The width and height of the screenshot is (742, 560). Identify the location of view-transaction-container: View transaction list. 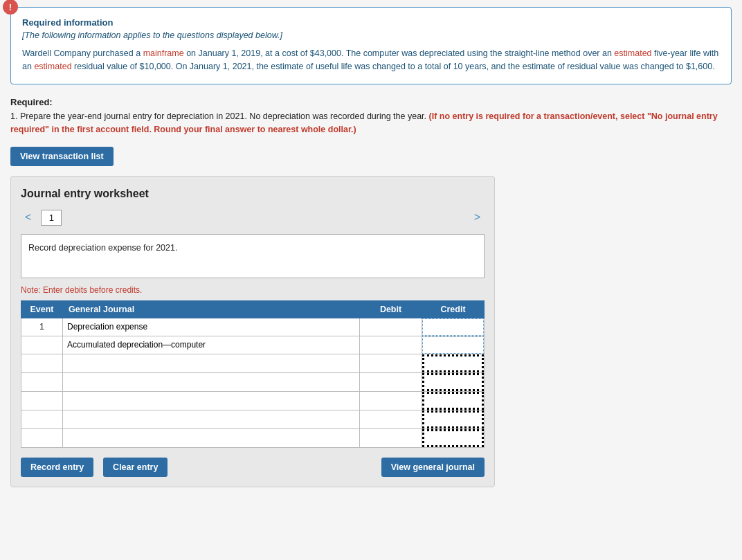
(371, 156).